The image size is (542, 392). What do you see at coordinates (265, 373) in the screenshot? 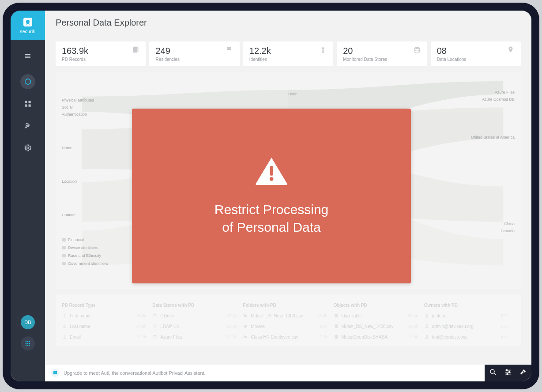
I see `footer-upgrade-banner: Upgrade to meet Auti, the conversational…` at bounding box center [265, 373].